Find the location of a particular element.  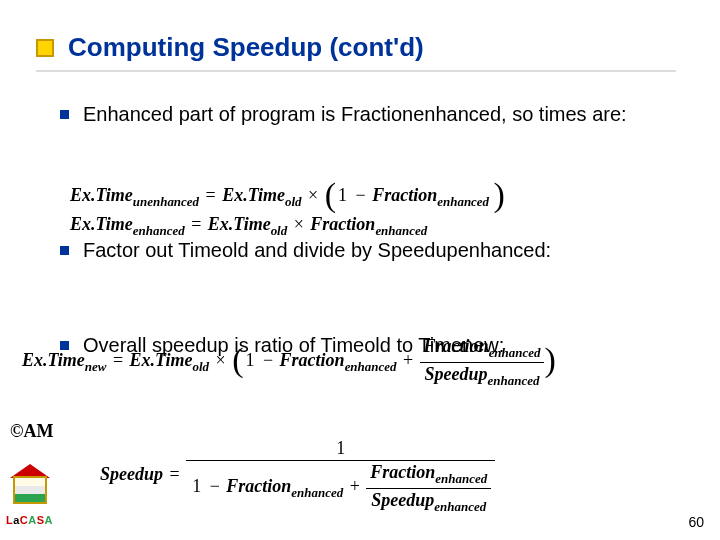

bullet-1-text: Enhanced part of program is Fractionenha… is located at coordinates (355, 115).